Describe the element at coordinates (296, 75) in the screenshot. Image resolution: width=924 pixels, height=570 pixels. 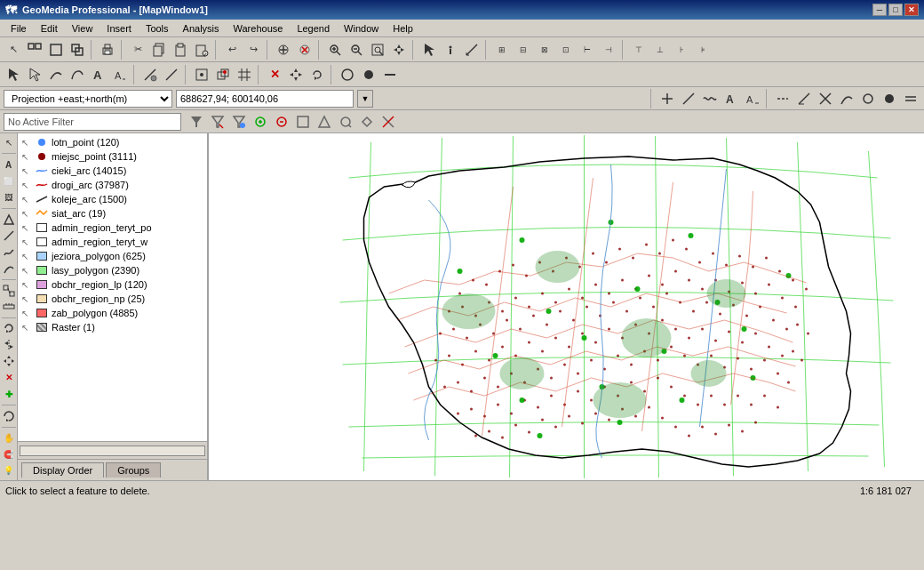
I see `tb-move` at that location.